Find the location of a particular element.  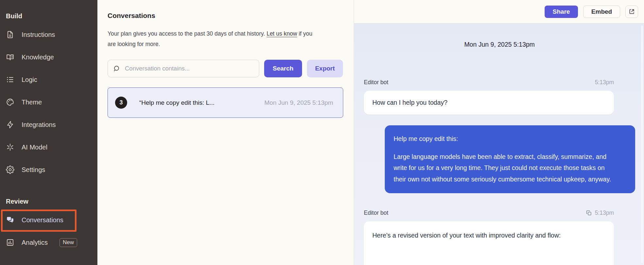

sidebar-section-review: Review is located at coordinates (52, 202).